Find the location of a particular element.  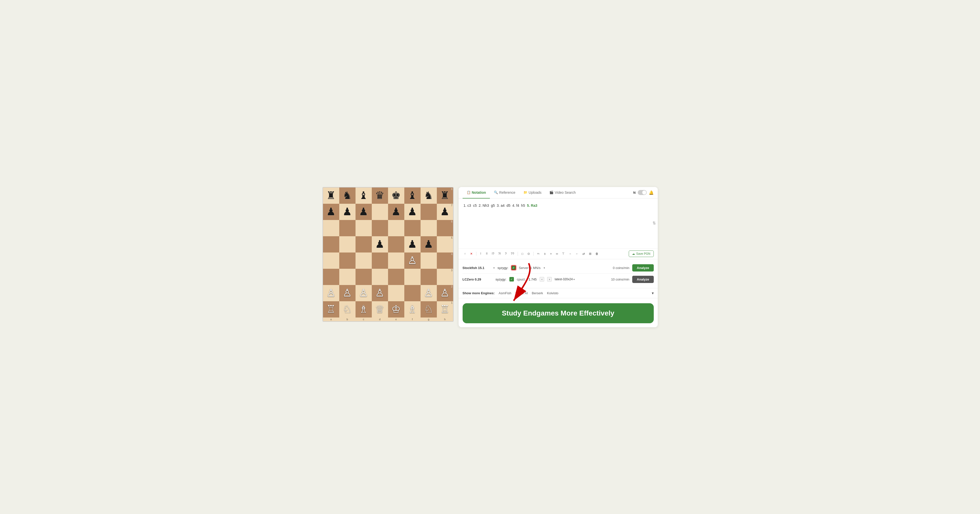

more-engines-chevron: ▾ is located at coordinates (653, 293).